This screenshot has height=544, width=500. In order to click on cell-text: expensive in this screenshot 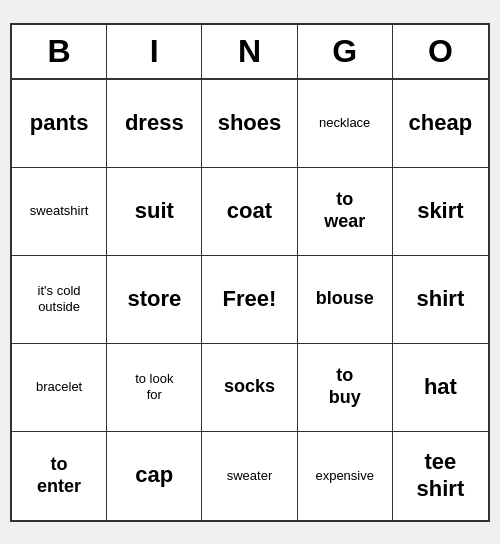, I will do `click(344, 476)`.